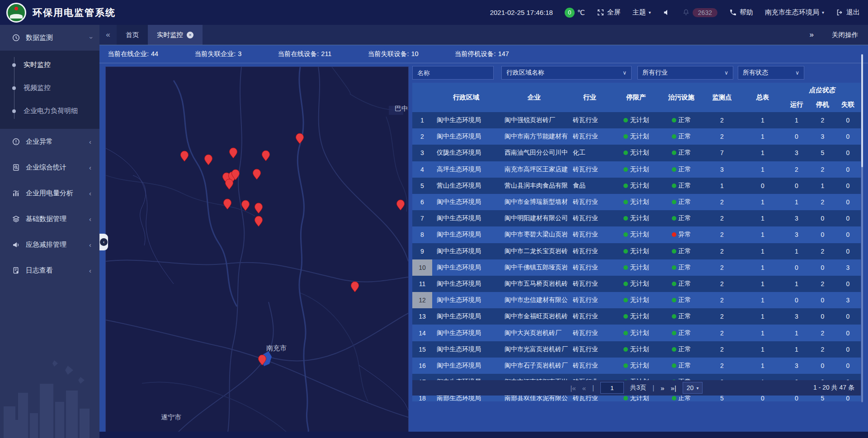 The height and width of the screenshot is (438, 868). What do you see at coordinates (722, 170) in the screenshot?
I see `cell-points: 3` at bounding box center [722, 170].